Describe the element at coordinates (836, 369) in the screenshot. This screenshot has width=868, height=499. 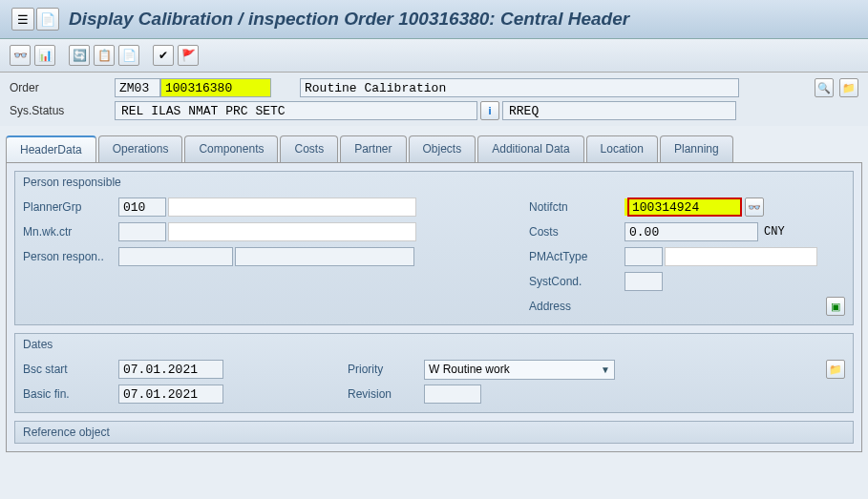
I see `dates-folder-icon: 📁` at that location.